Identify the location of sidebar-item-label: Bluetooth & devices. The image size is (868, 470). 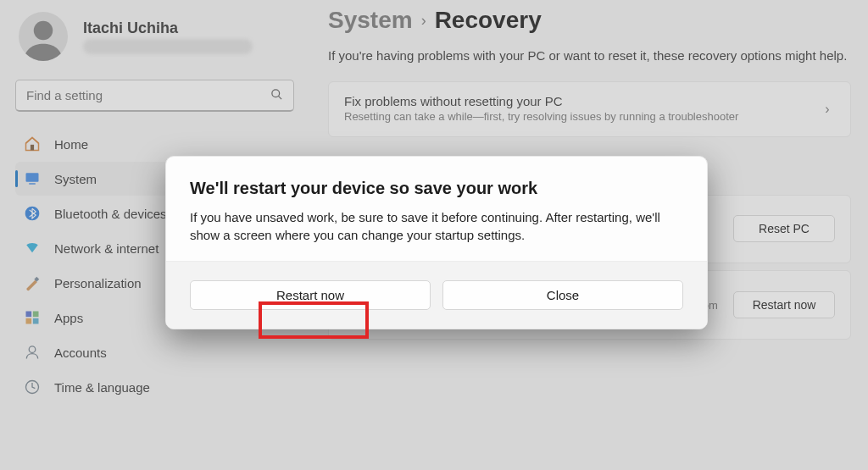
(110, 213).